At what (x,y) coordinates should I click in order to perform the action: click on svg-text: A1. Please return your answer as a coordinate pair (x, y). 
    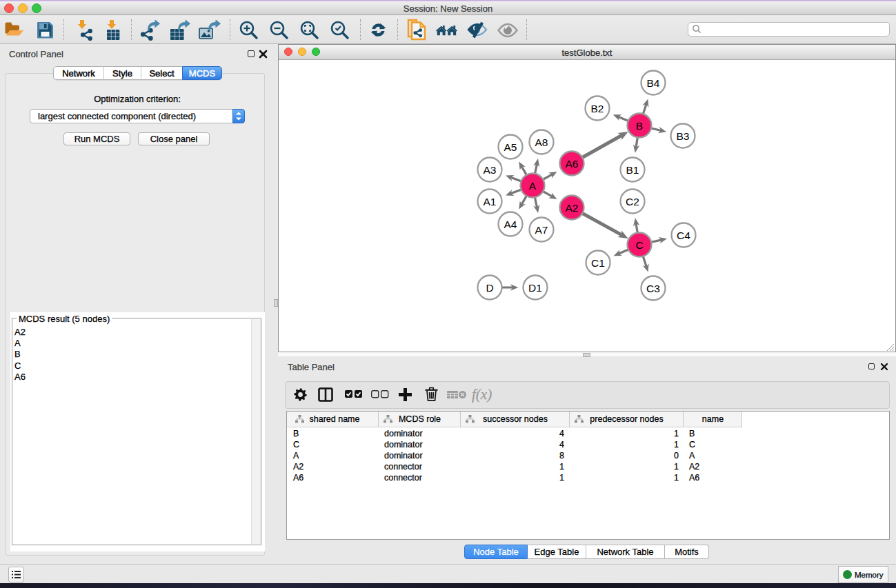
    Looking at the image, I should click on (490, 201).